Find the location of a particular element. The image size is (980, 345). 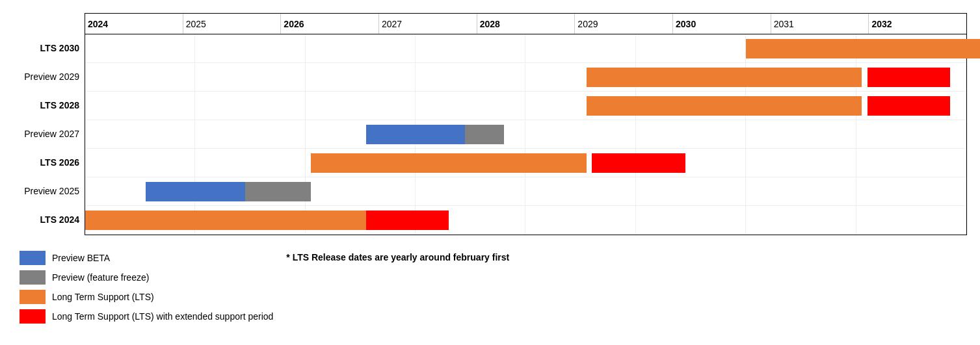

legend-item-3: Long Term Support (LTS) with extended su… is located at coordinates (146, 316).